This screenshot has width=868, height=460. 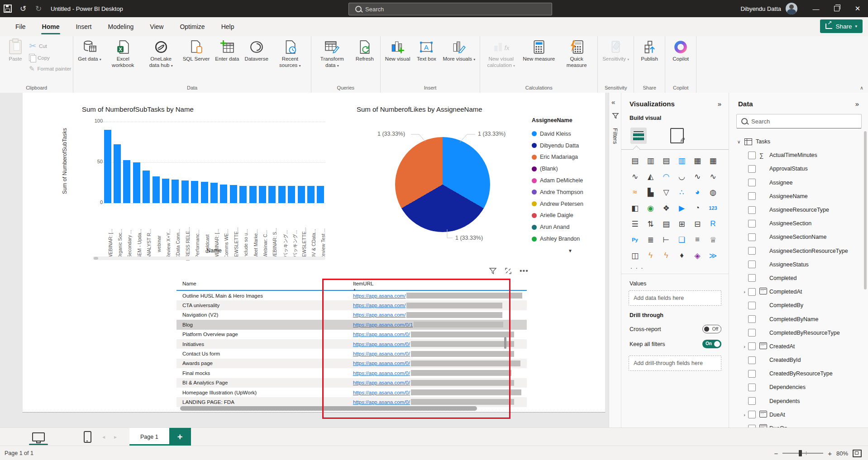 I want to click on azure-map-icon: ▶, so click(x=682, y=208).